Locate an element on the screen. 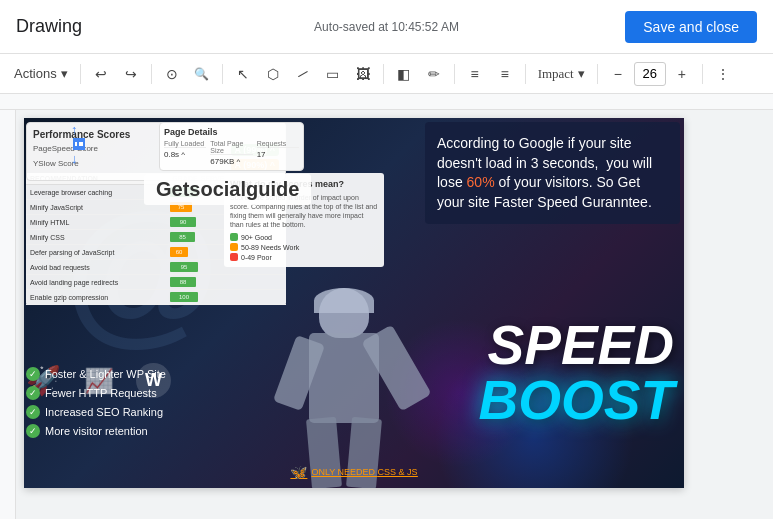 The width and height of the screenshot is (773, 519). reco-item-5: Avoid bad requests is located at coordinates (100, 268).